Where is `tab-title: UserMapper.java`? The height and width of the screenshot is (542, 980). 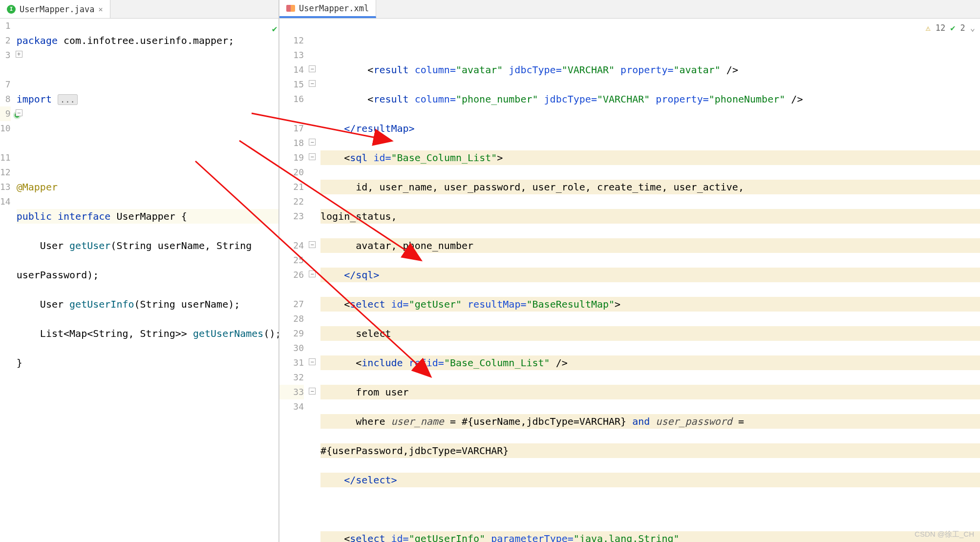
tab-title: UserMapper.java is located at coordinates (57, 9).